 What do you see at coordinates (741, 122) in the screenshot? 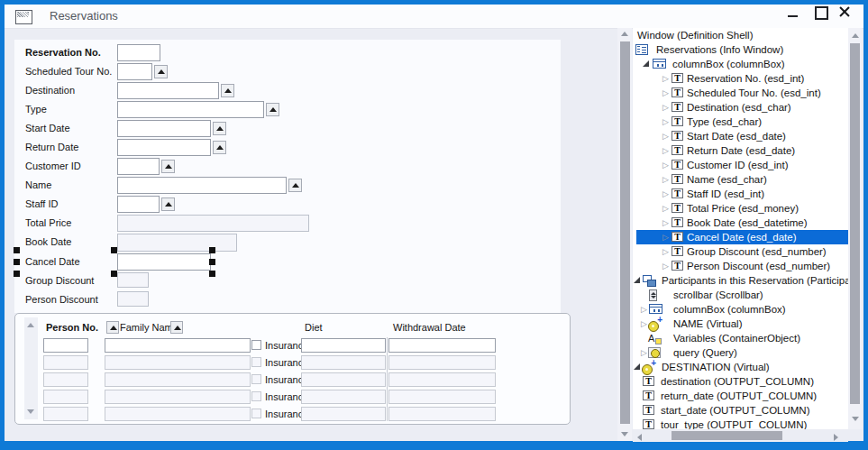
I see `tree-node-type-esd-char: ▷TType (esd_char)` at bounding box center [741, 122].